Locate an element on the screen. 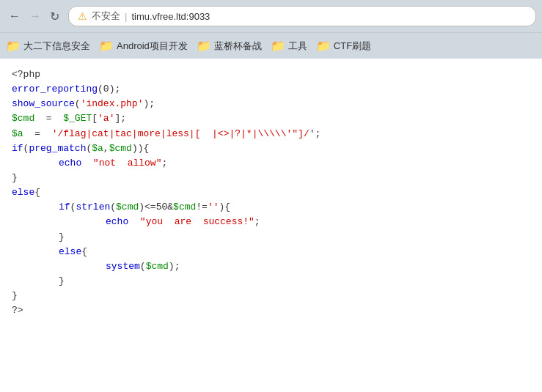  bookmarks-bar: 📁 大二下信息安全 📁 Android项目开发 📁 蓝桥杯备战 📁 工具 📁 C… is located at coordinates (271, 45).